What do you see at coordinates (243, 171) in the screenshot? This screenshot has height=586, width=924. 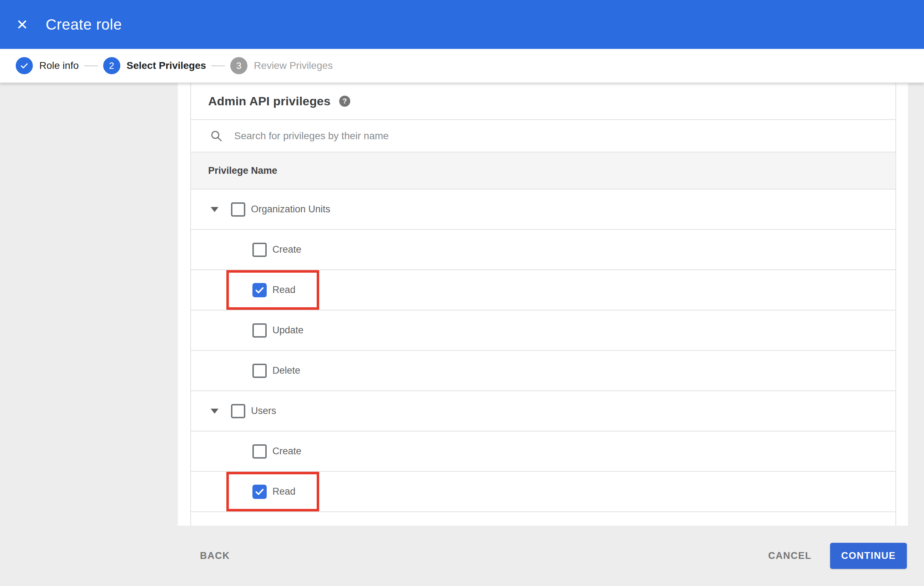 I see `column-header-label: Privilege Name` at bounding box center [243, 171].